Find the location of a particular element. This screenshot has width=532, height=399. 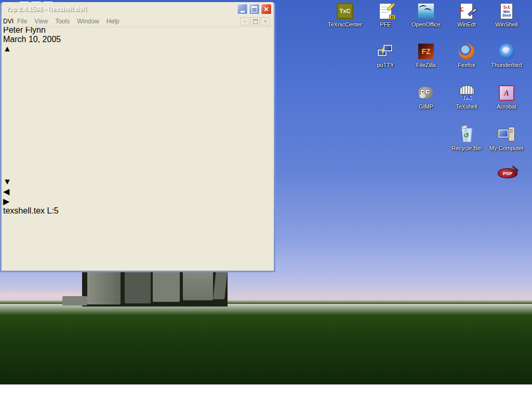

desktop-icon-openoffice: OpenOffice is located at coordinates (426, 15).